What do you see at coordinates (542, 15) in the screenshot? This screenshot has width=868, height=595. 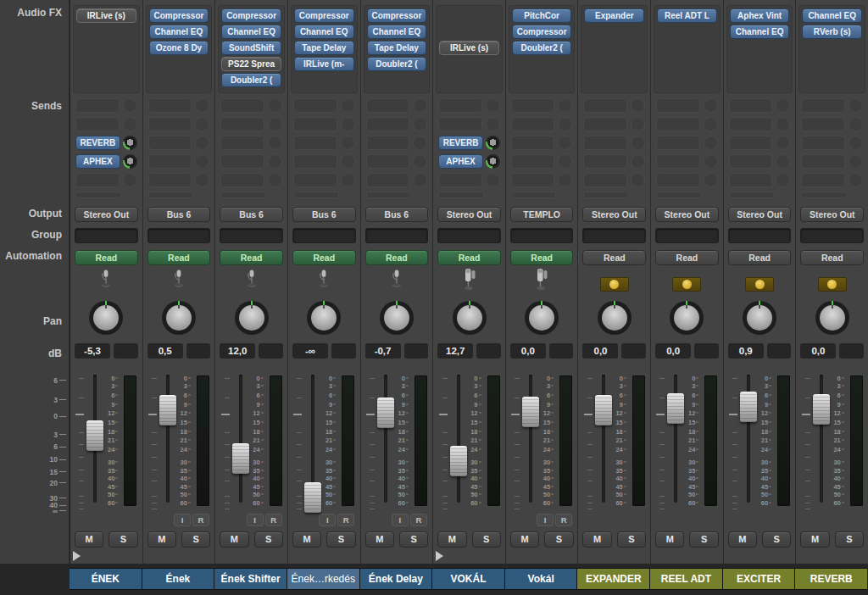 I see `audio-fx-plugin-button: PitchCor` at bounding box center [542, 15].